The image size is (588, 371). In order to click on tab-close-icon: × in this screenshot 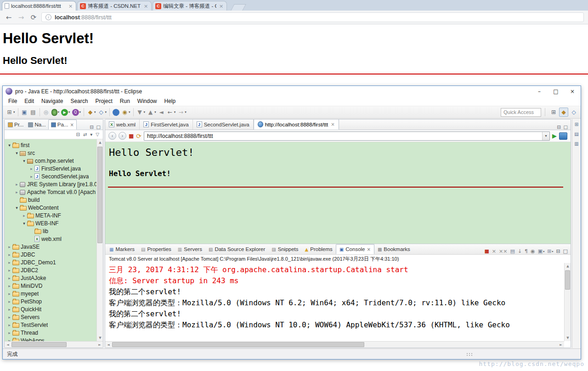, I will do `click(146, 6)`.